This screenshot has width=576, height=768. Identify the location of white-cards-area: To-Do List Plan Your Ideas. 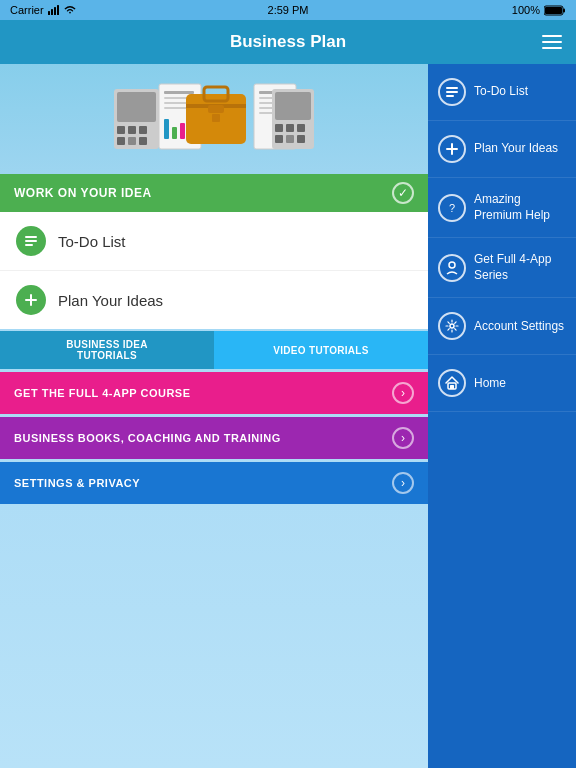
(214, 270).